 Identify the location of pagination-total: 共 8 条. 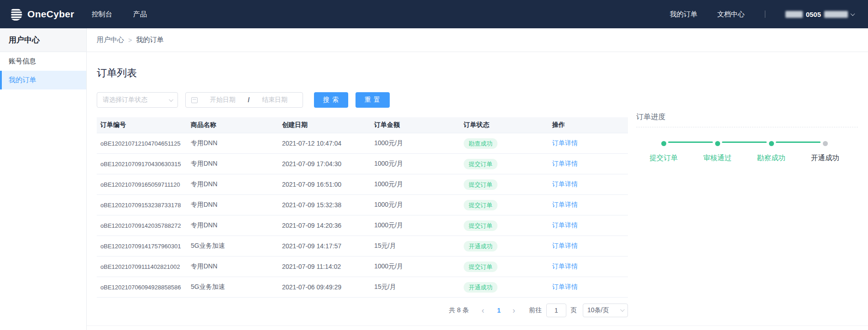
(459, 310).